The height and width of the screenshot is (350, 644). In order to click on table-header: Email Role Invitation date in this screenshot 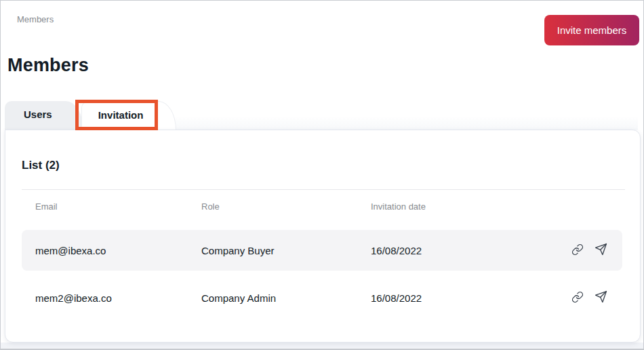, I will do `click(322, 206)`.